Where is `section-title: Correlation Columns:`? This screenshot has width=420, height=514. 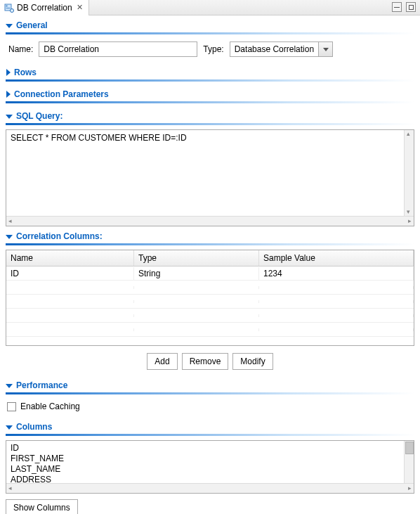
section-title: Correlation Columns: is located at coordinates (59, 236).